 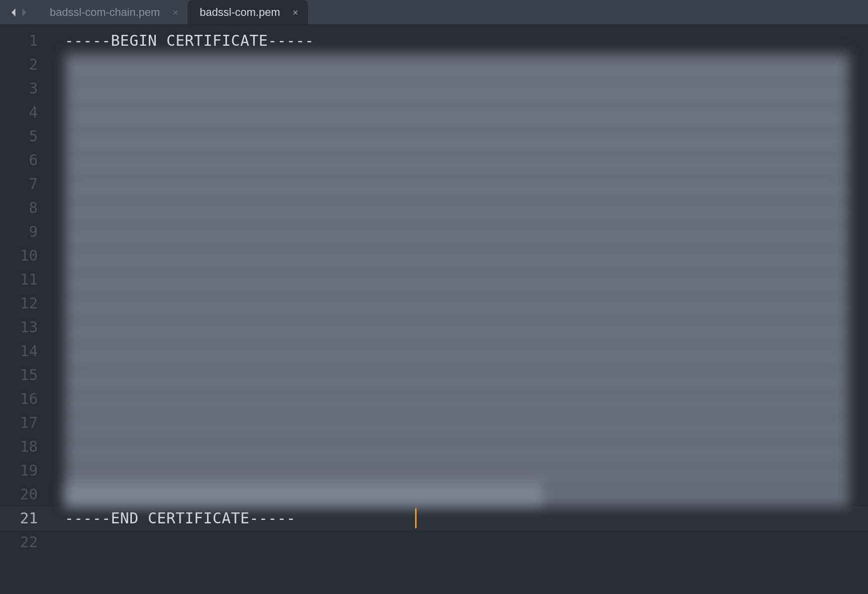 I want to click on chevron-right-icon, so click(x=24, y=12).